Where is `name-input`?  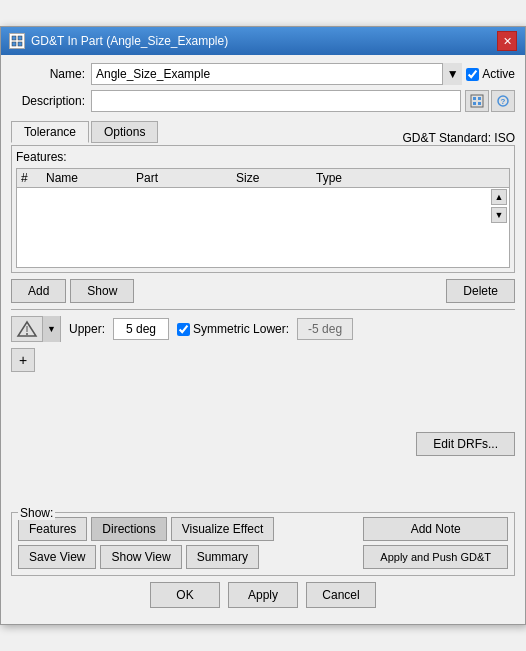
name-input is located at coordinates (276, 74).